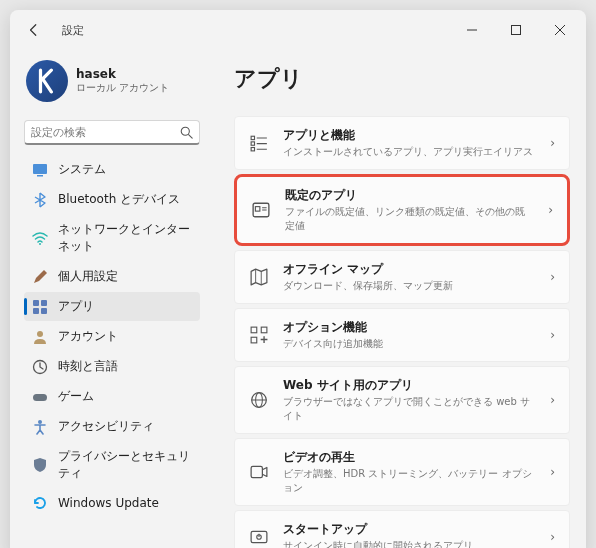 This screenshot has height=548, width=596. What do you see at coordinates (122, 88) in the screenshot?
I see `account-type: ローカル アカウント` at bounding box center [122, 88].